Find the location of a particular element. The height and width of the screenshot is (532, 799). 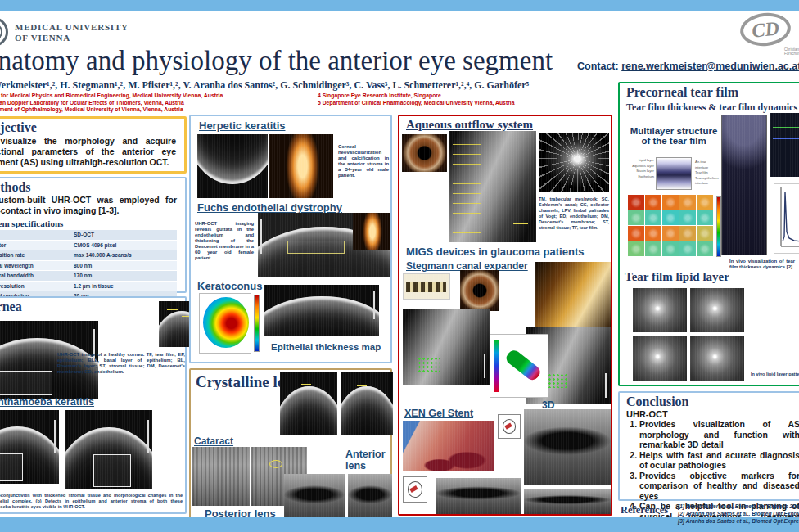

objective-box: Objective To visualize the morphology an… is located at coordinates (93, 145).